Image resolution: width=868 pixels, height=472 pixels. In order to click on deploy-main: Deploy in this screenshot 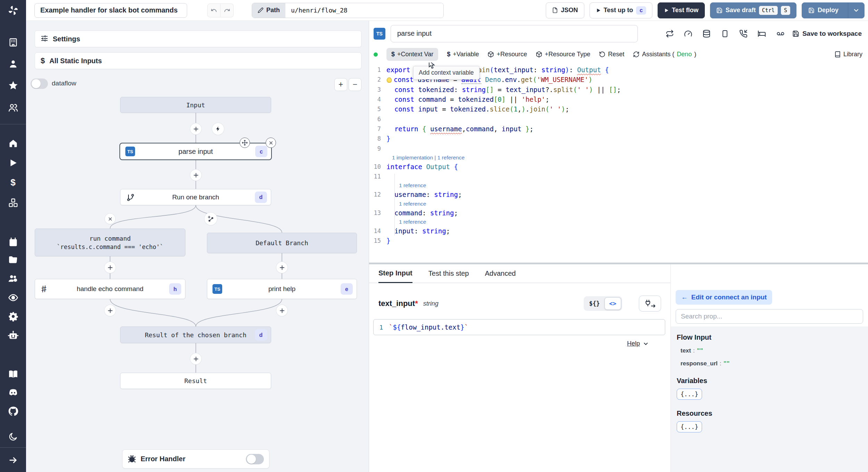, I will do `click(824, 10)`.